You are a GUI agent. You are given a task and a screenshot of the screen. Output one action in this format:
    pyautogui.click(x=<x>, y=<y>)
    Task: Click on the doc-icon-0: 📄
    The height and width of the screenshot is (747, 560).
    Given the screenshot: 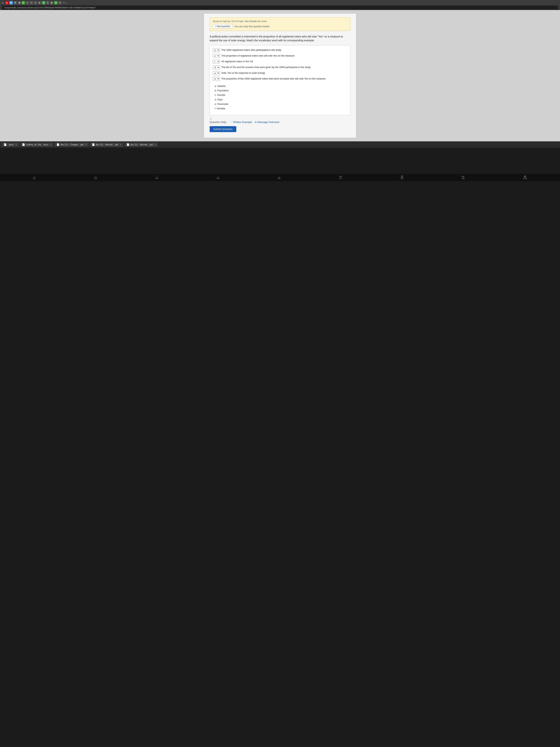 What is the action you would take?
    pyautogui.click(x=5, y=145)
    